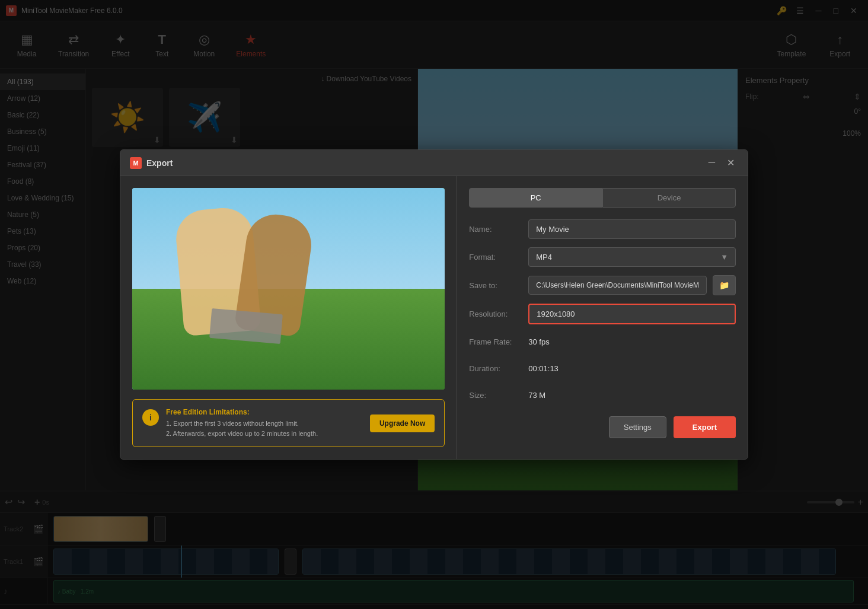 This screenshot has height=609, width=868. I want to click on info-icon: i, so click(151, 417).